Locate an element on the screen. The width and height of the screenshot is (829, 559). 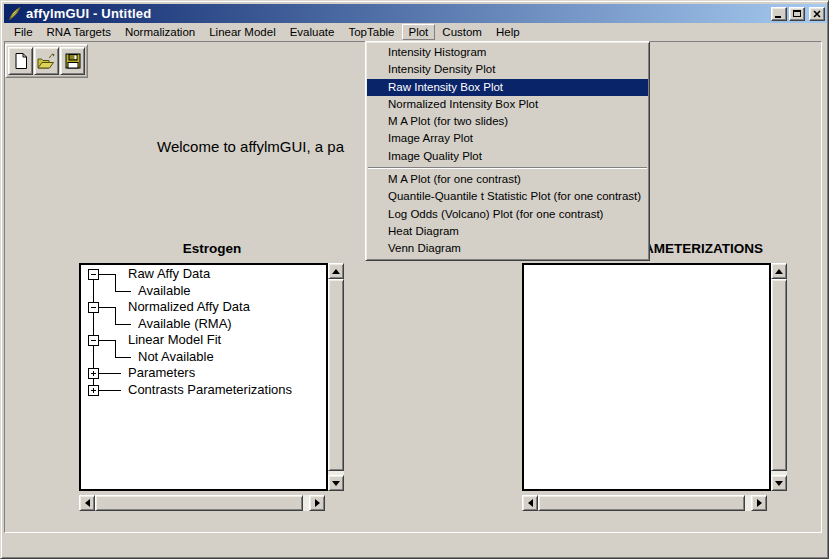
menu-rna-targets: RNA Targets is located at coordinates (79, 32).